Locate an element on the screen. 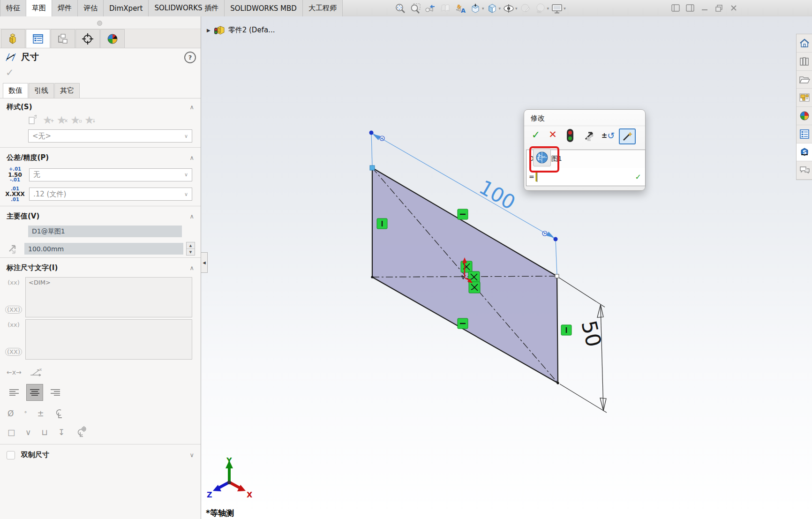 The width and height of the screenshot is (812, 519). collapse-left-pane-button is located at coordinates (676, 8).